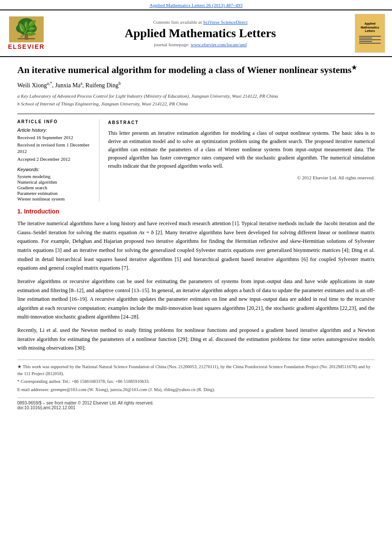 The height and width of the screenshot is (535, 392). What do you see at coordinates (201, 33) in the screenshot?
I see `journal-center-header: Contents lists available at SciVerse Sci…` at bounding box center [201, 33].